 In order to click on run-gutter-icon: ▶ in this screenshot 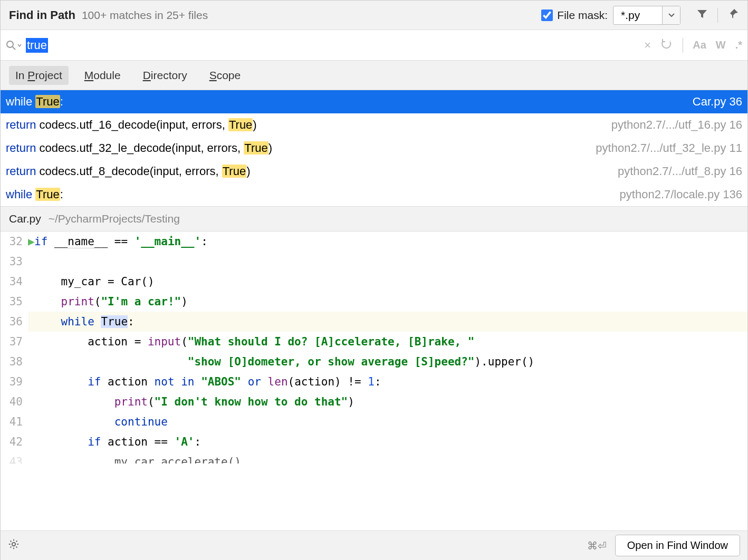, I will do `click(32, 242)`.